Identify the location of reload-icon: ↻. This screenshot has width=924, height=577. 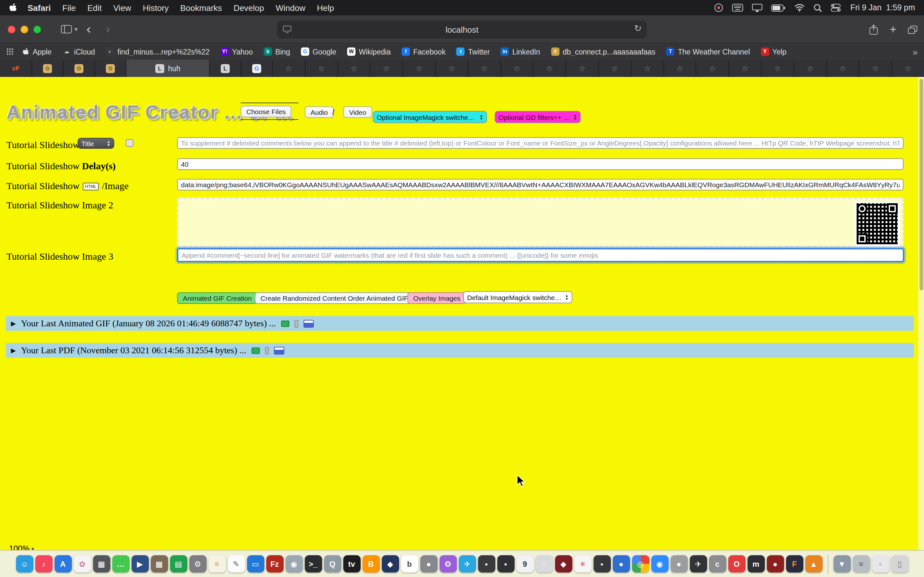
(638, 28).